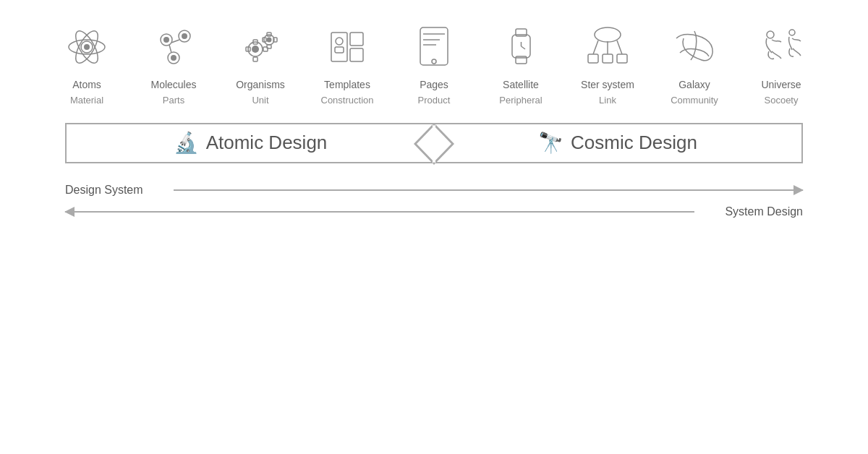 The height and width of the screenshot is (454, 868). I want to click on satellite-icon, so click(521, 47).